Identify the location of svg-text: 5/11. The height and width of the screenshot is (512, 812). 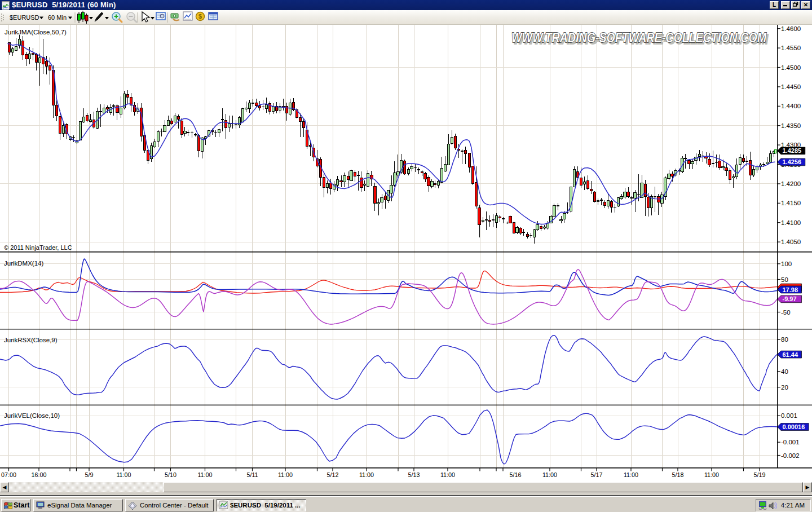
(252, 475).